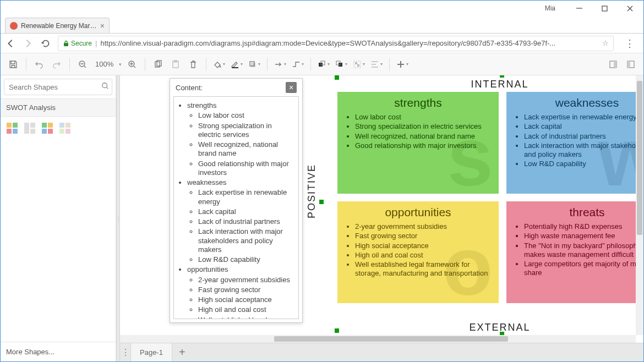  I want to click on forward-button, so click(28, 43).